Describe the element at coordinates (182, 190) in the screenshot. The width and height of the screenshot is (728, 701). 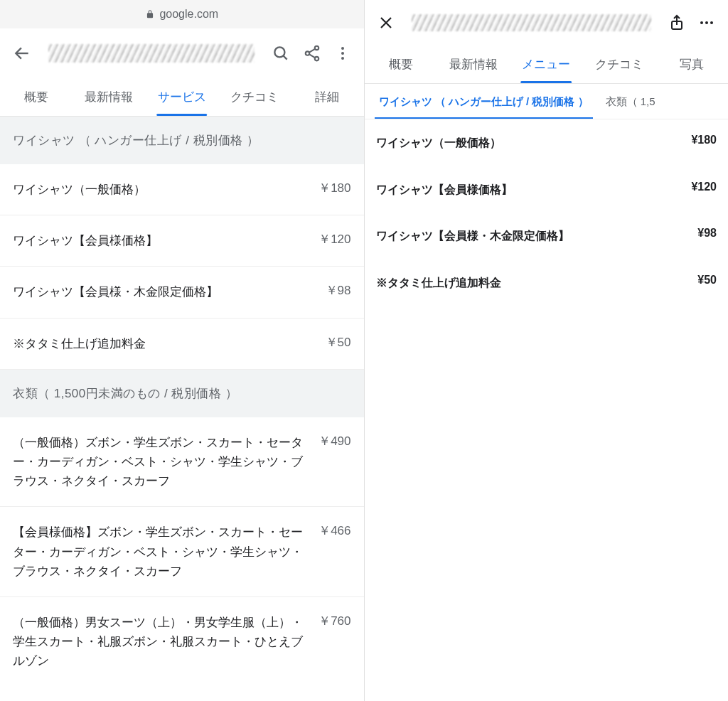
I see `list-item: ワイシャツ（一般価格） ￥180` at that location.